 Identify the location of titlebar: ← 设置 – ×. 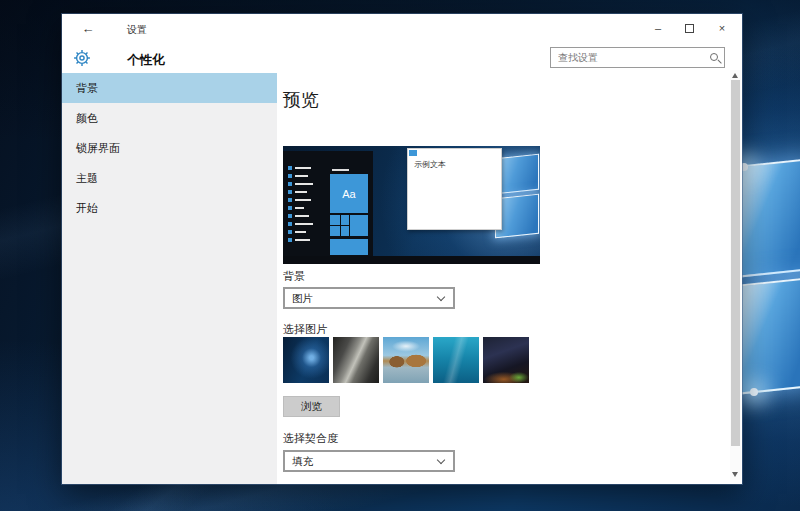
(402, 28).